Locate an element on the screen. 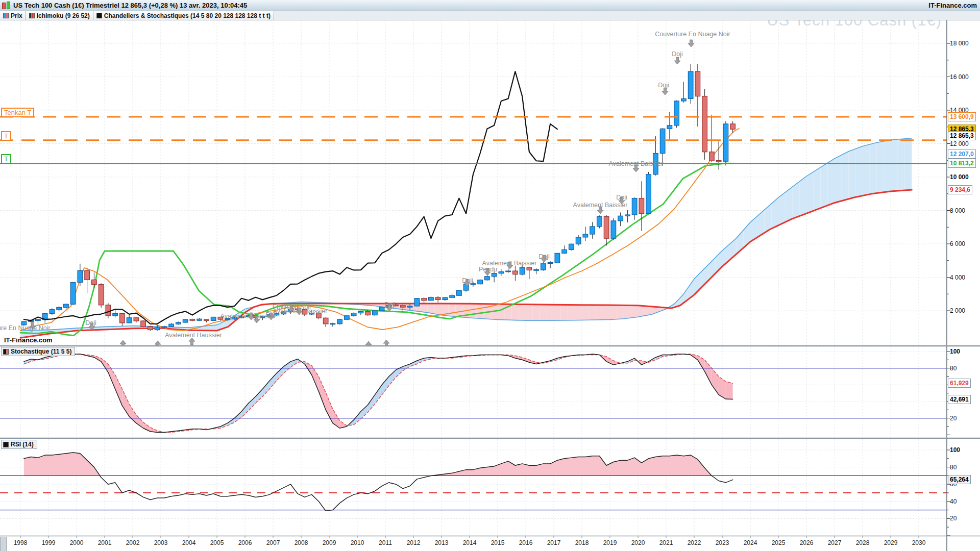 The width and height of the screenshot is (980, 551). stoch-axis-tick: 80 is located at coordinates (953, 368).